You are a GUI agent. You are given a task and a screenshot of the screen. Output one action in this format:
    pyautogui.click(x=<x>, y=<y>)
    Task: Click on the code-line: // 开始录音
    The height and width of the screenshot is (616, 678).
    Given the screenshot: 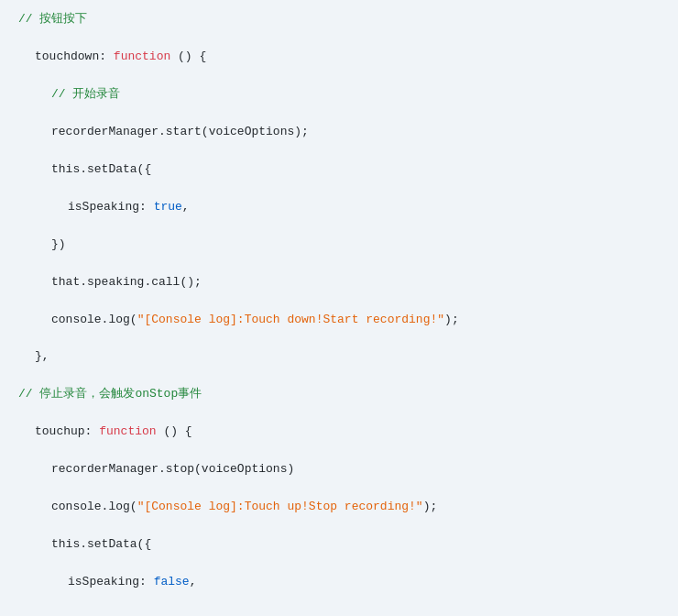 What is the action you would take?
    pyautogui.click(x=348, y=95)
    